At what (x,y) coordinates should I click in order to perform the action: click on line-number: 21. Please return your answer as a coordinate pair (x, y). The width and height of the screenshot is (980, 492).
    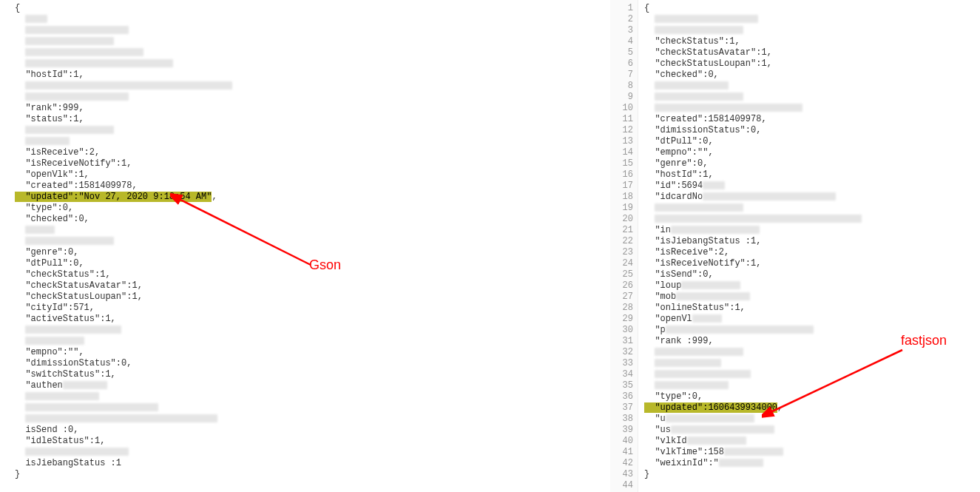
    Looking at the image, I should click on (623, 231).